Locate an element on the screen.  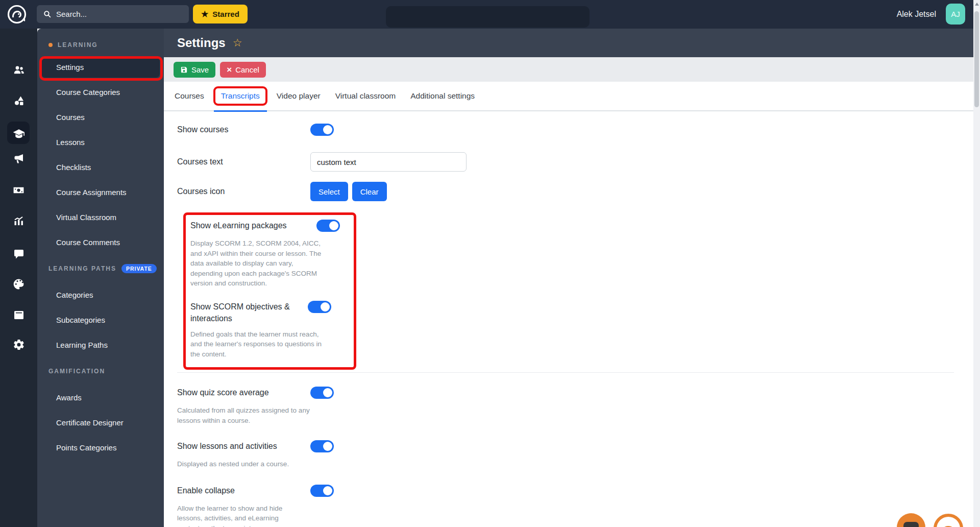
section-divider is located at coordinates (566, 373).